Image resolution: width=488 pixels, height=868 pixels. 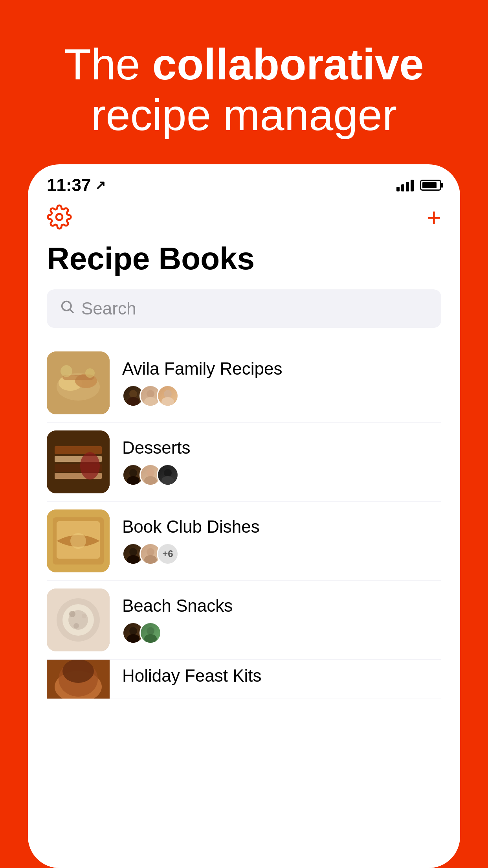 What do you see at coordinates (431, 185) in the screenshot?
I see `battery-icon` at bounding box center [431, 185].